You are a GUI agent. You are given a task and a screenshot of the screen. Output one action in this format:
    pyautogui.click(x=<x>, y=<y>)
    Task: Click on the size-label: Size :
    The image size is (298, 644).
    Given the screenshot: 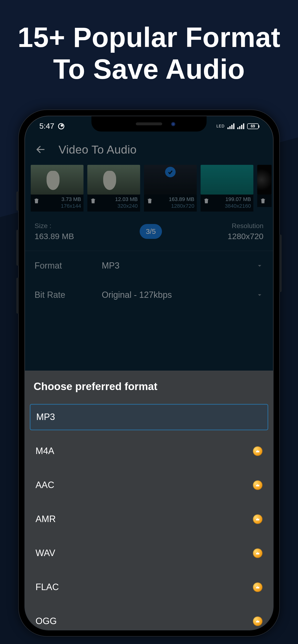 What is the action you would take?
    pyautogui.click(x=54, y=226)
    